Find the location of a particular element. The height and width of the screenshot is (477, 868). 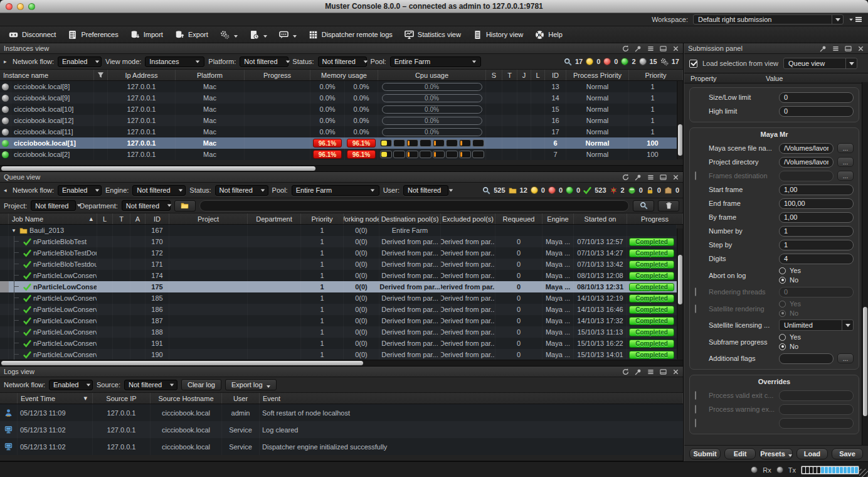

filter-dropdown-status: Not filtered is located at coordinates (242, 191).